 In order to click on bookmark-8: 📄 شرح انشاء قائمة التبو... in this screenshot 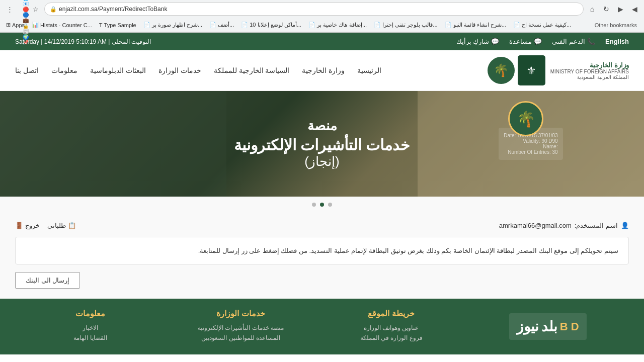, I will do `click(475, 25)`.